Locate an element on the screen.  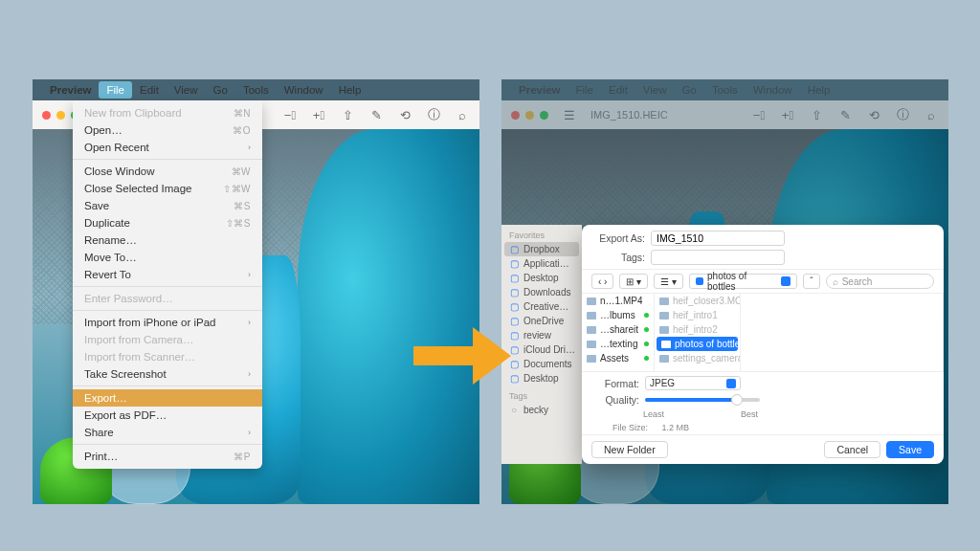
quality-least-label: Least is located at coordinates (654, 414).